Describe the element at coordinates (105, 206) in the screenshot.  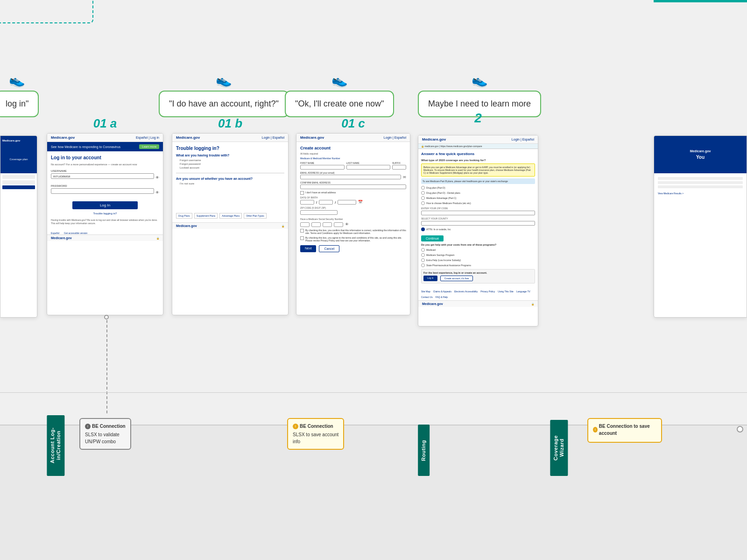
I see `login-button: Log In` at that location.